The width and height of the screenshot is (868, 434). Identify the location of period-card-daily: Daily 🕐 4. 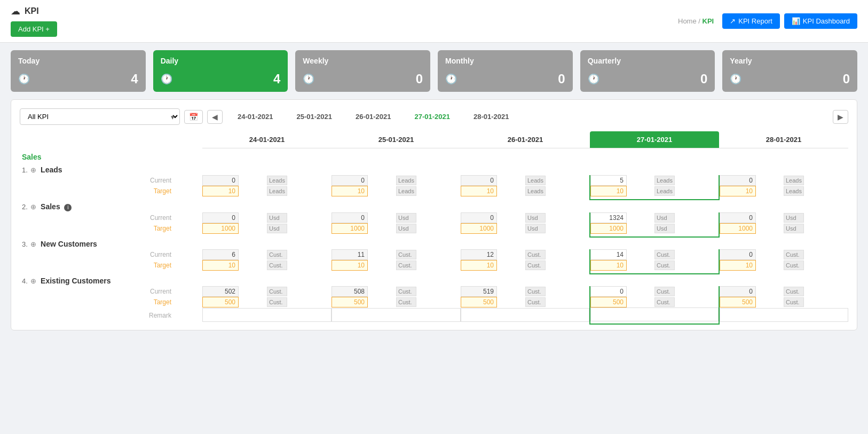
(221, 71).